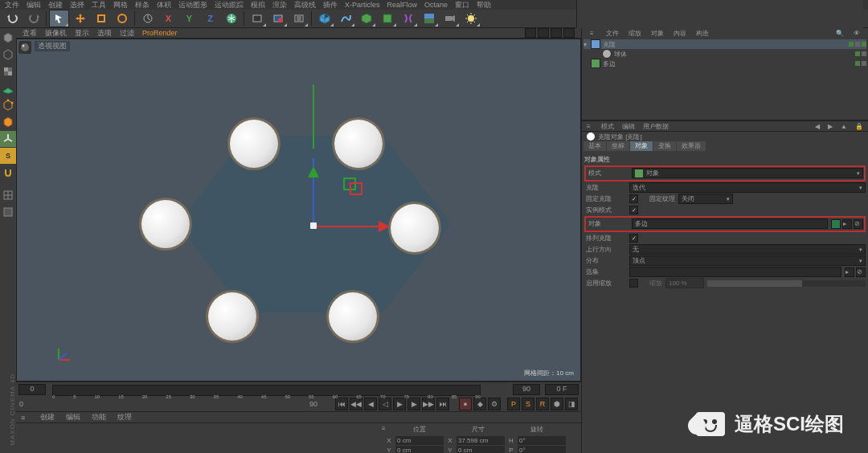 Image resolution: width=868 pixels, height=453 pixels. What do you see at coordinates (257, 18) in the screenshot?
I see `render-view` at bounding box center [257, 18].